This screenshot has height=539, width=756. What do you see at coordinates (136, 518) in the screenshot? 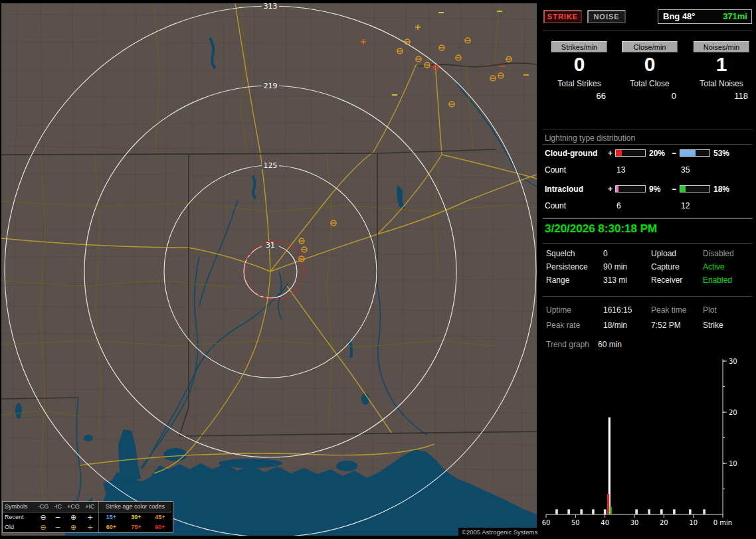
I see `age-code-30: 30+` at bounding box center [136, 518].